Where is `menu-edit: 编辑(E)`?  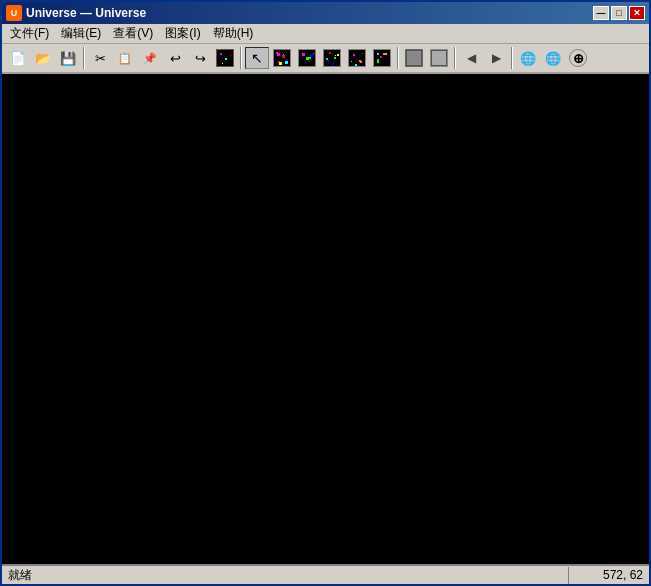 menu-edit: 编辑(E) is located at coordinates (81, 34).